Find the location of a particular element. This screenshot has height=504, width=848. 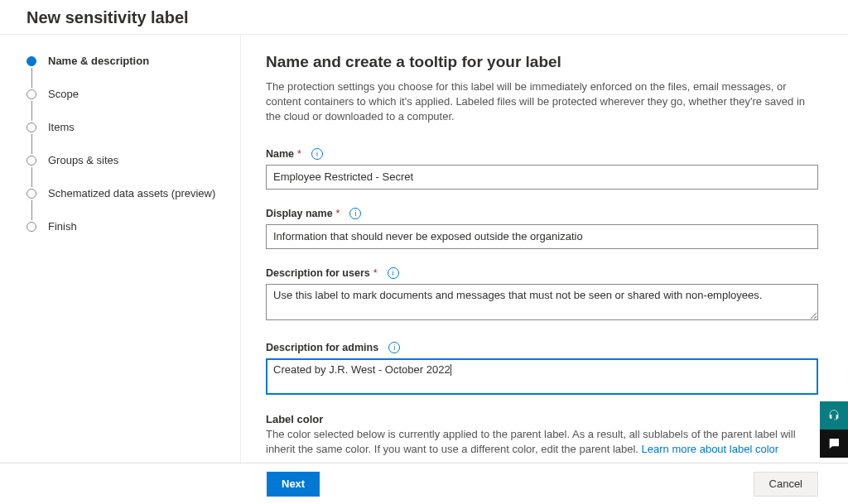

learn-more-link: Learn more about label color is located at coordinates (711, 449).